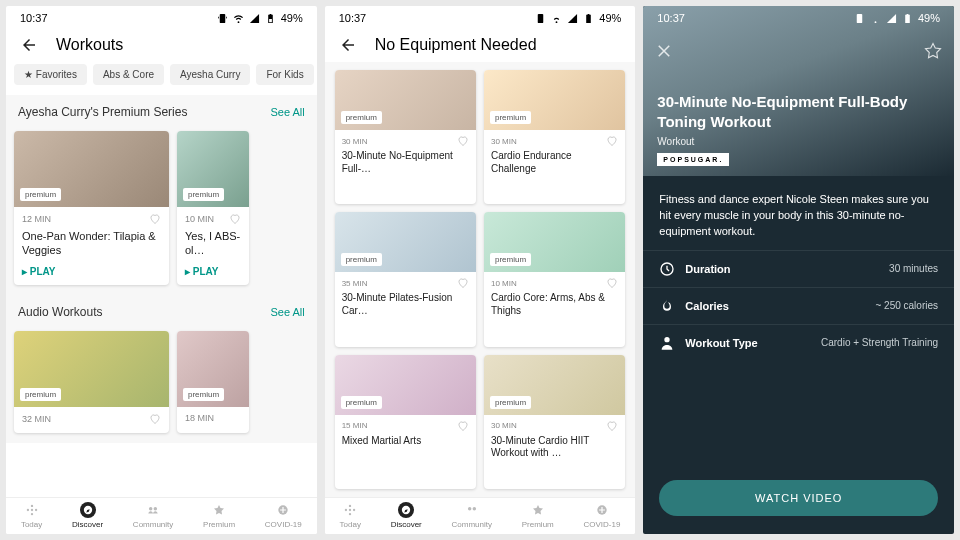 The image size is (960, 540). What do you see at coordinates (406, 162) in the screenshot?
I see `card-title: 30-Minute No-Equipment Full-…` at bounding box center [406, 162].